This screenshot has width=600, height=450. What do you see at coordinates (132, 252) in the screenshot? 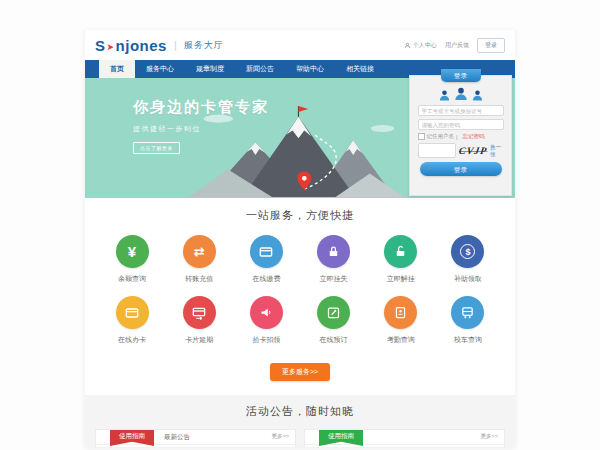
I see `yen-icon: ¥` at bounding box center [132, 252].